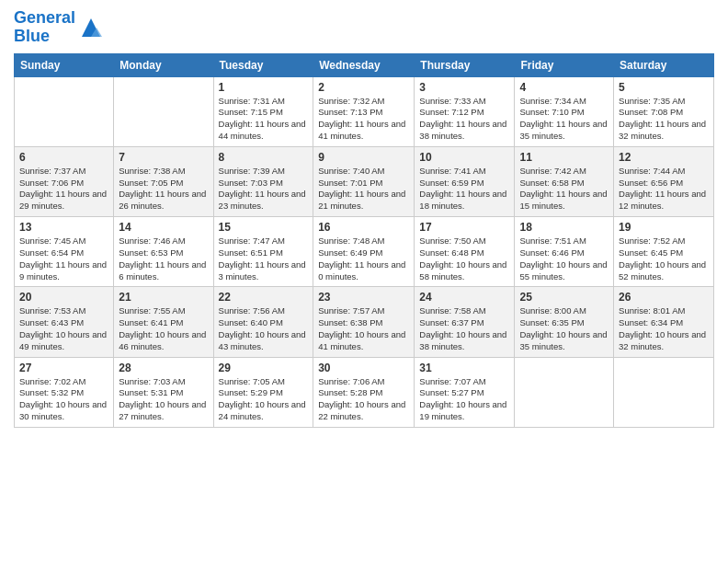  Describe the element at coordinates (664, 157) in the screenshot. I see `day-number: 12` at that location.